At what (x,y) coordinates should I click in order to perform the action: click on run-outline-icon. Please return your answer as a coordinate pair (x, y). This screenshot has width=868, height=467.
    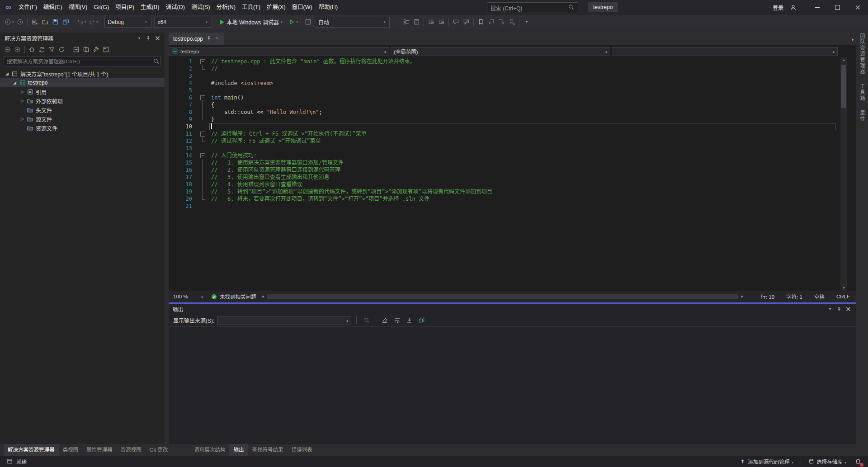
    Looking at the image, I should click on (292, 22).